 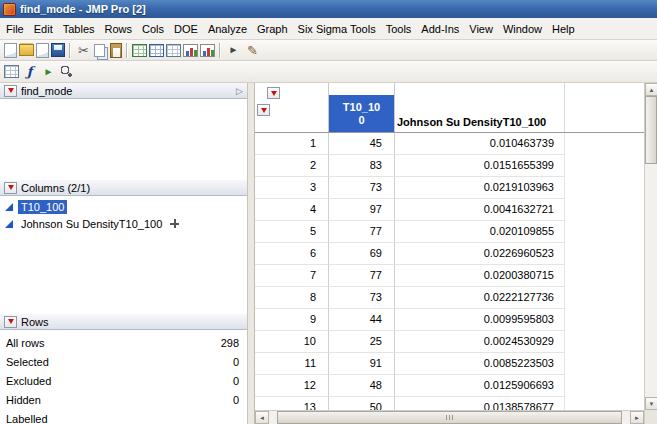 What do you see at coordinates (328, 9) in the screenshot?
I see `title-bar: find_mode - JMP Pro [2]` at bounding box center [328, 9].